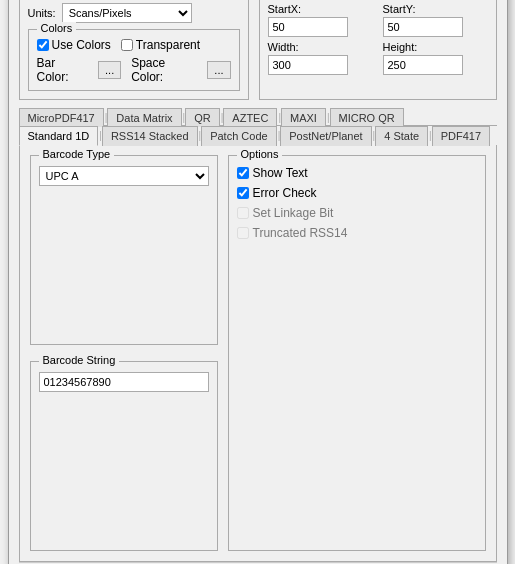 This screenshot has width=515, height=564. Describe the element at coordinates (304, 118) in the screenshot. I see `tab-maxi: MAXI` at that location.